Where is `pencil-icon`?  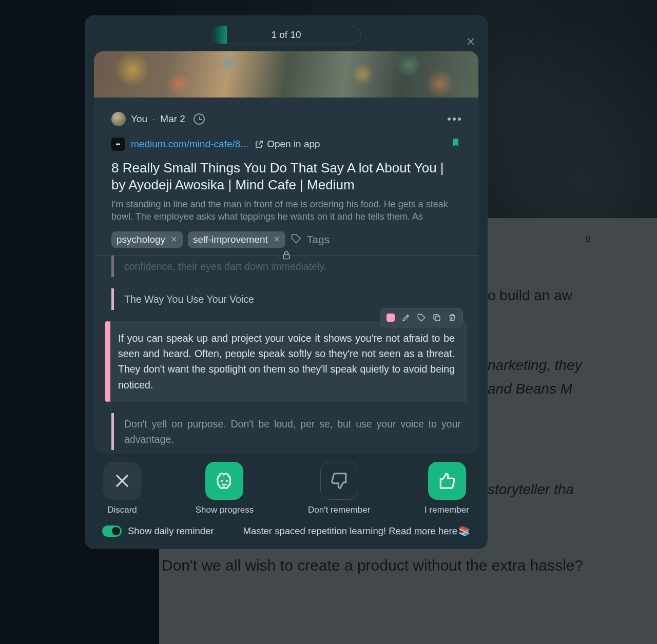 pencil-icon is located at coordinates (406, 318).